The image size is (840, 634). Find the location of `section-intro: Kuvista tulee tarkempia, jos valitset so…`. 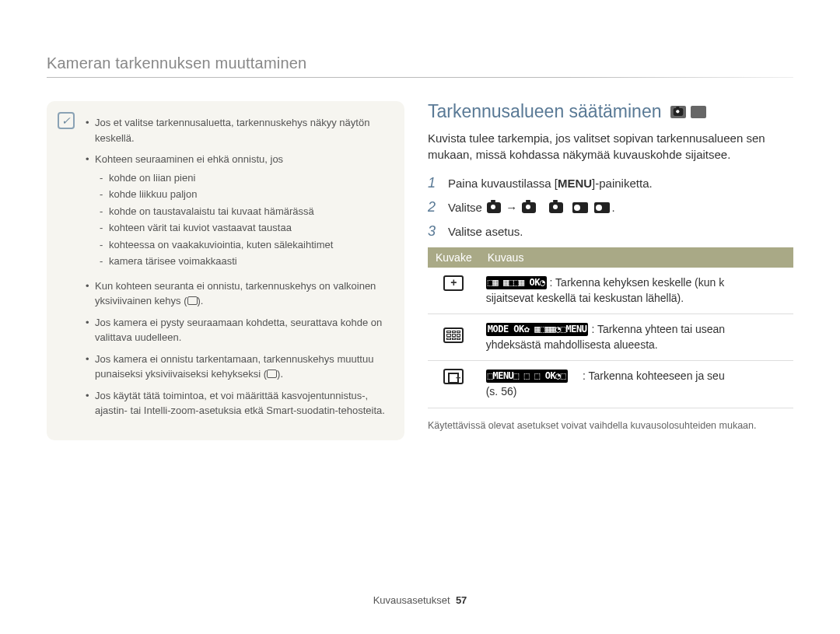

section-intro: Kuvista tulee tarkempia, jos valitset so… is located at coordinates (611, 146).